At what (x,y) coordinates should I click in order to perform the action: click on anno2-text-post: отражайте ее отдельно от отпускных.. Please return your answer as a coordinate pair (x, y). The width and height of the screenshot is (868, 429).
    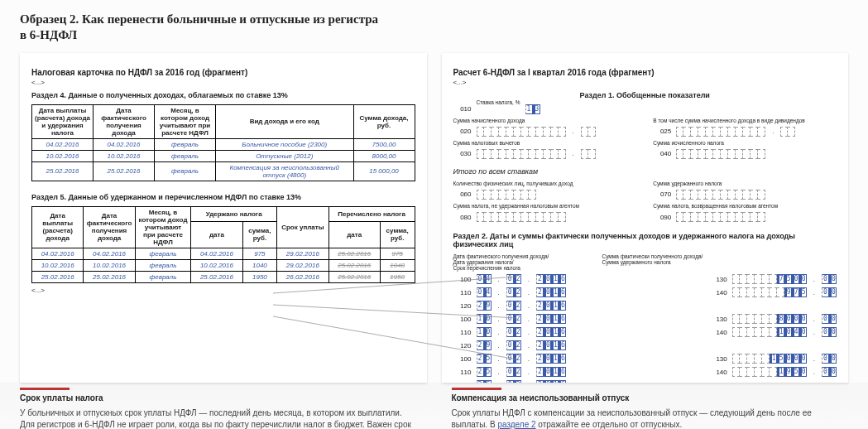
    Looking at the image, I should click on (609, 424).